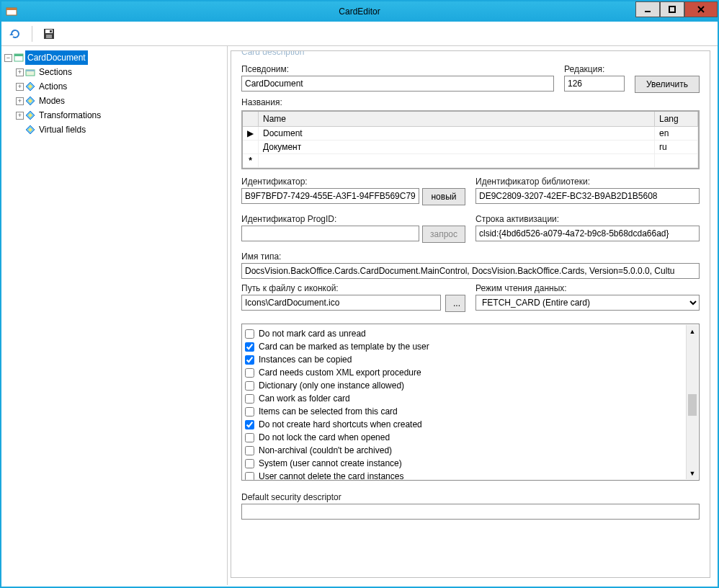  I want to click on check-label: Do not lock the card when opened, so click(324, 437).